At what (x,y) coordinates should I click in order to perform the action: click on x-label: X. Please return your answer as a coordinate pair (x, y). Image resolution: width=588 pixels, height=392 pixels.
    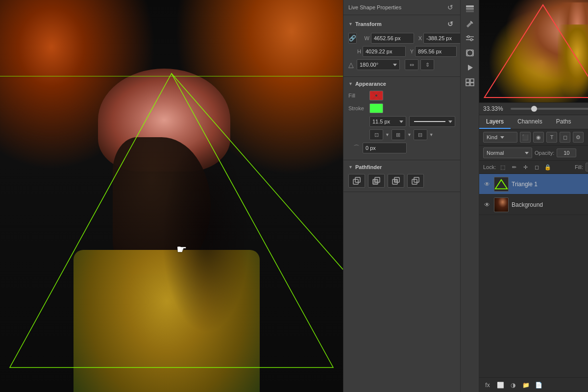
    Looking at the image, I should click on (419, 38).